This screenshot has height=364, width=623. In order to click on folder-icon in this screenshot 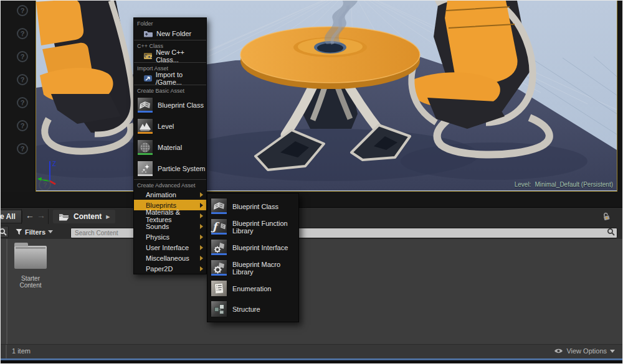, I will do `click(31, 258)`.